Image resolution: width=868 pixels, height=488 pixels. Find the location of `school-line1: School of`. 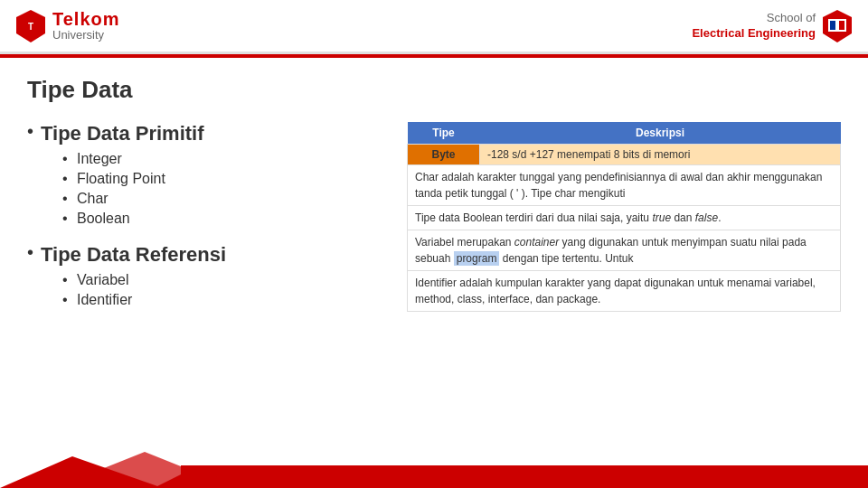

school-line1: School of is located at coordinates (754, 18).